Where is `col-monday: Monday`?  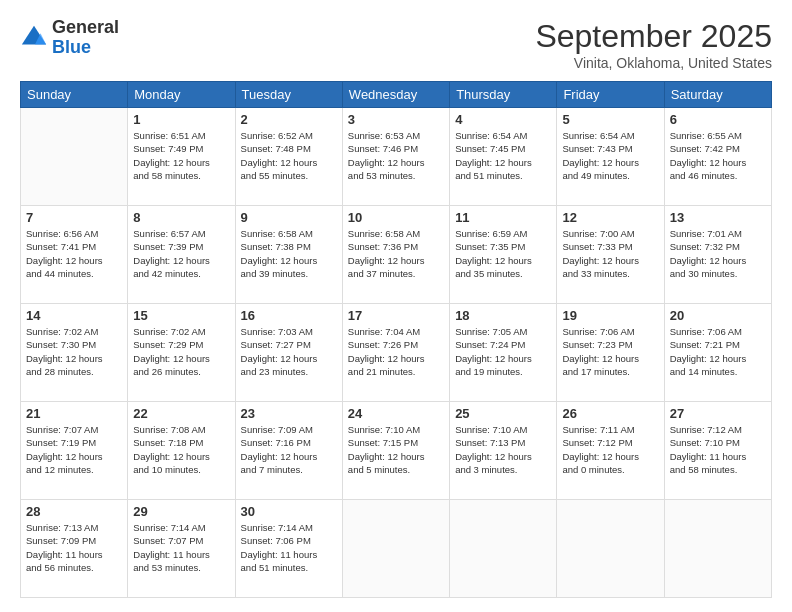
col-monday: Monday is located at coordinates (182, 95).